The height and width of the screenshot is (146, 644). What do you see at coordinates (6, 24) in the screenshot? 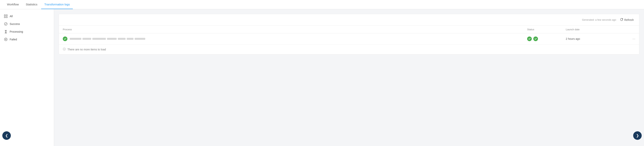
I see `circle-check-icon` at bounding box center [6, 24].